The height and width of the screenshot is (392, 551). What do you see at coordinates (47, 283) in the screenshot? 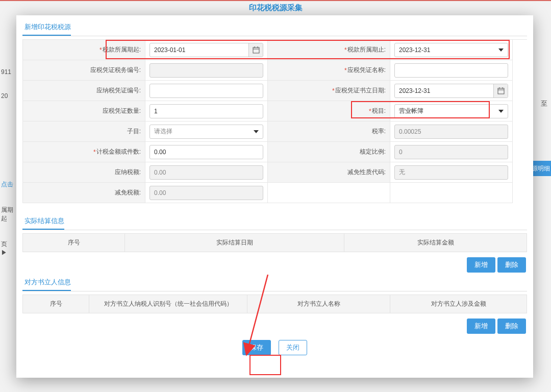
I see `section-title-counterparty: 对方书立人信息` at bounding box center [47, 283].